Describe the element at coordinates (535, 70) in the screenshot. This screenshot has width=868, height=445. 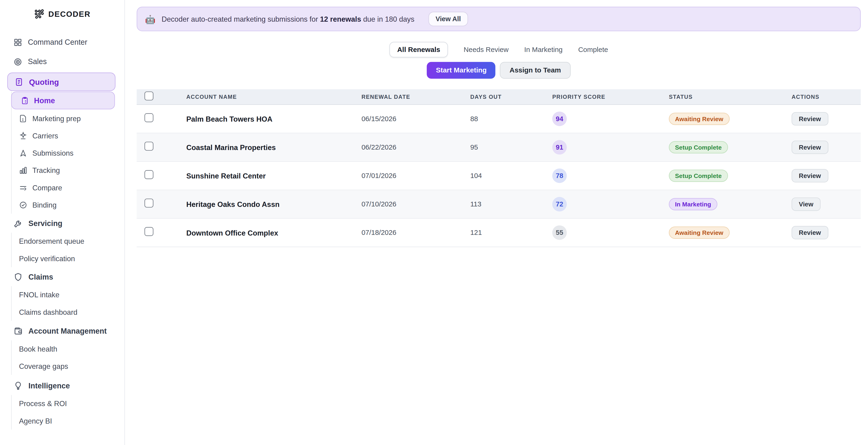
I see `assign-to-team-button: Assign to Team` at that location.